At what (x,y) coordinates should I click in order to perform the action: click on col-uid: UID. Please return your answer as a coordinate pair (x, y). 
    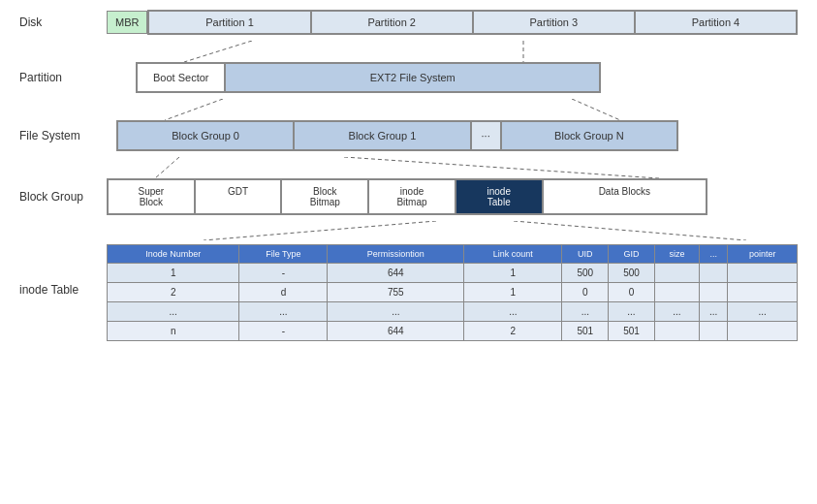
    Looking at the image, I should click on (585, 254).